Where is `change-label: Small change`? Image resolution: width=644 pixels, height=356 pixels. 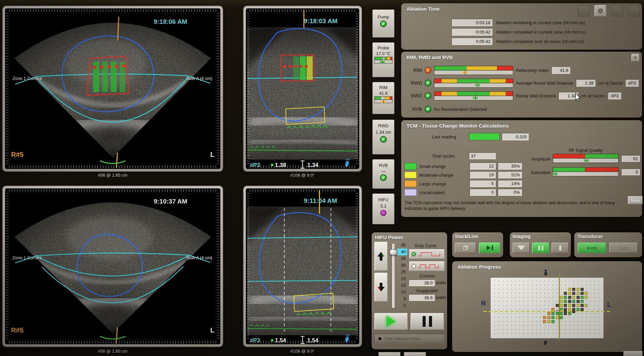 change-label: Small change is located at coordinates (433, 167).